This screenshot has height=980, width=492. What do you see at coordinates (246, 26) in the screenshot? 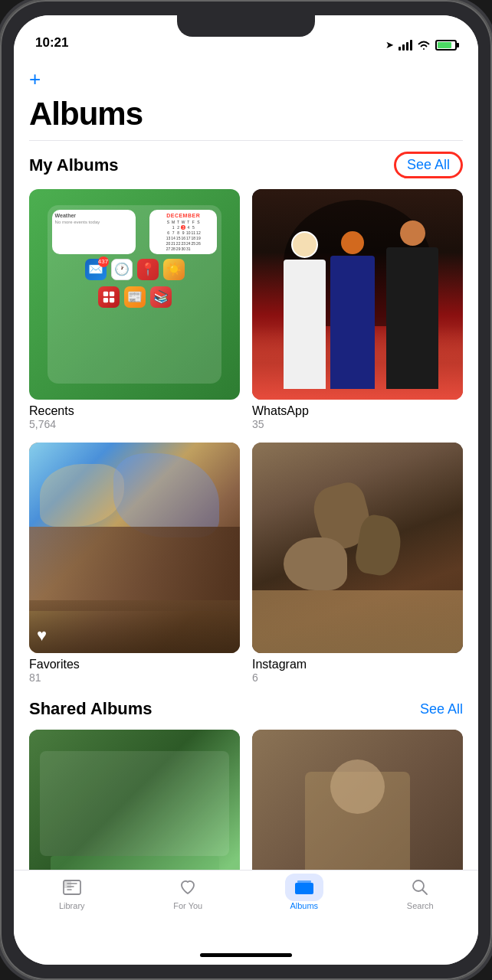
I see `notch` at bounding box center [246, 26].